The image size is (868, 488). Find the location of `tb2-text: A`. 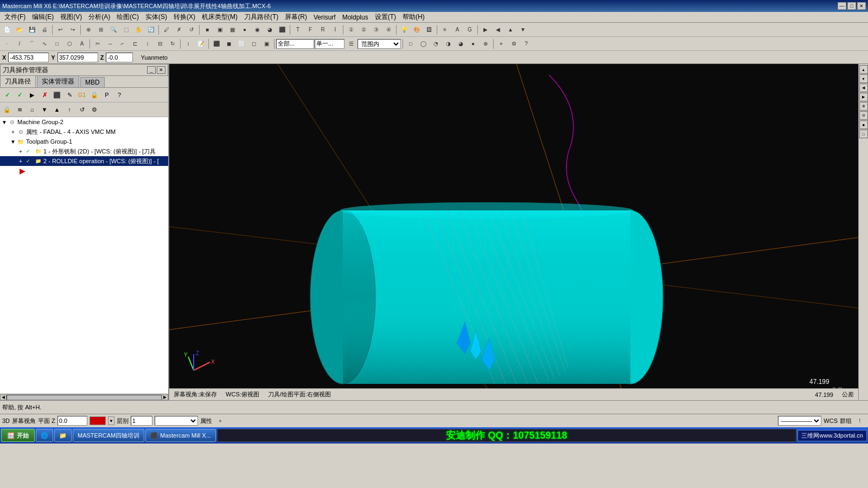

tb2-text: A is located at coordinates (82, 44).